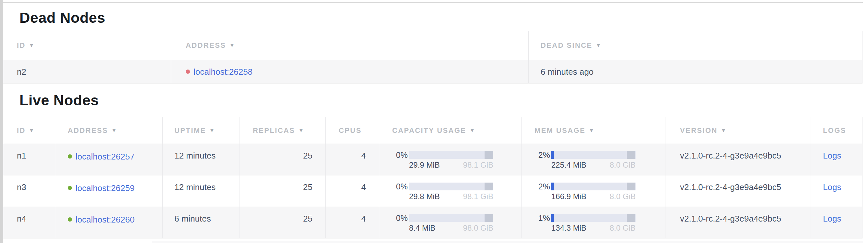  Describe the element at coordinates (425, 165) in the screenshot. I see `capacity-used-value: 29.9 MiB` at that location.